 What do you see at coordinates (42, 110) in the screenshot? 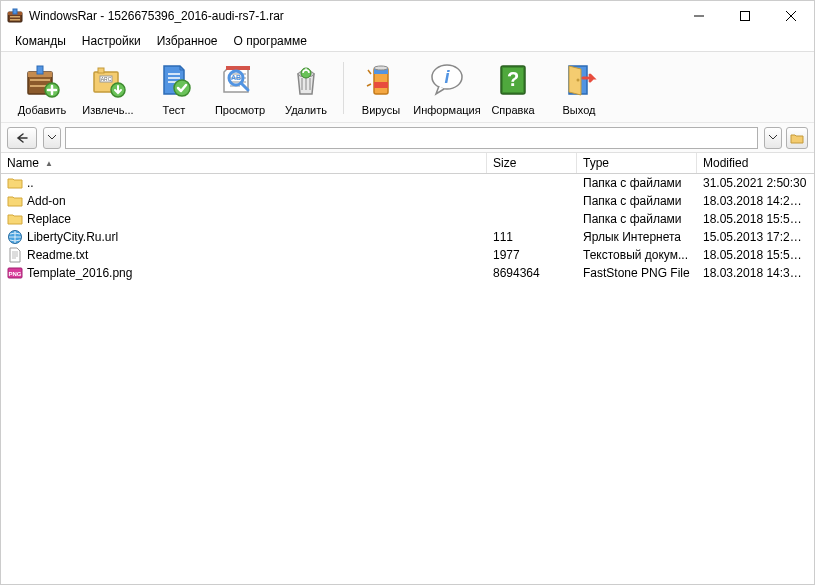
I see `add-label: Добавить` at bounding box center [42, 110].